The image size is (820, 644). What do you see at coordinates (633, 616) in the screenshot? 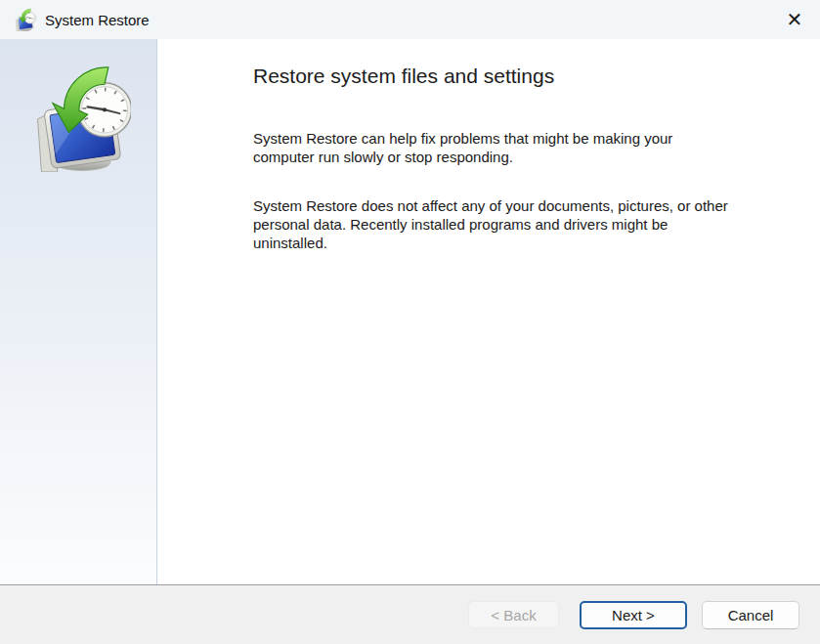
I see `next-button: Next >` at bounding box center [633, 616].